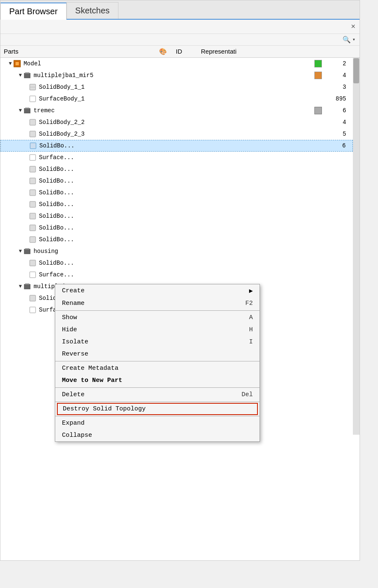 The height and width of the screenshot is (588, 378). What do you see at coordinates (157, 342) in the screenshot?
I see `menu-item-isolate: Isolate I` at bounding box center [157, 342].